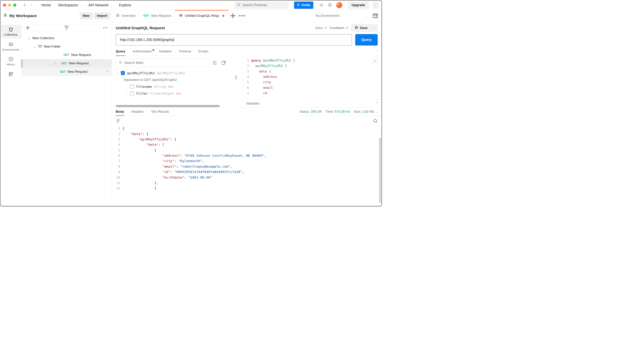 Image resolution: width=644 pixels, height=348 pixels. What do you see at coordinates (11, 74) in the screenshot?
I see `rail-configure` at bounding box center [11, 74].